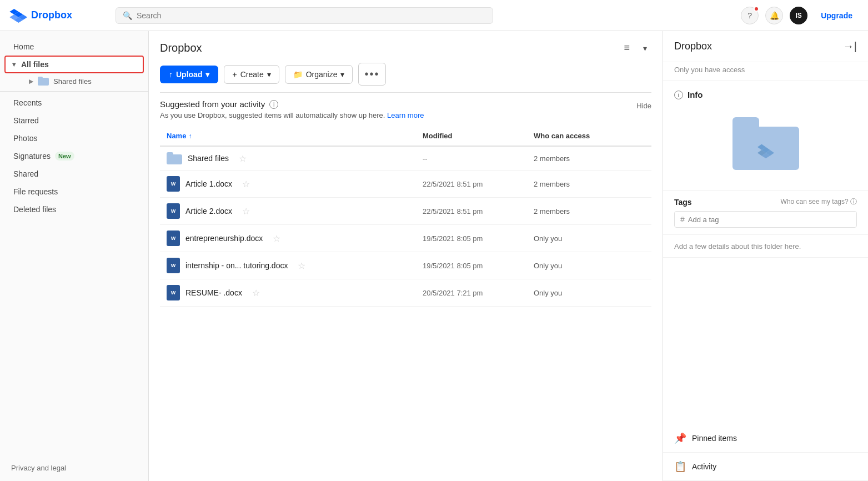 The image size is (868, 481). What do you see at coordinates (34, 209) in the screenshot?
I see `deleted-files-label: Deleted files` at bounding box center [34, 209].